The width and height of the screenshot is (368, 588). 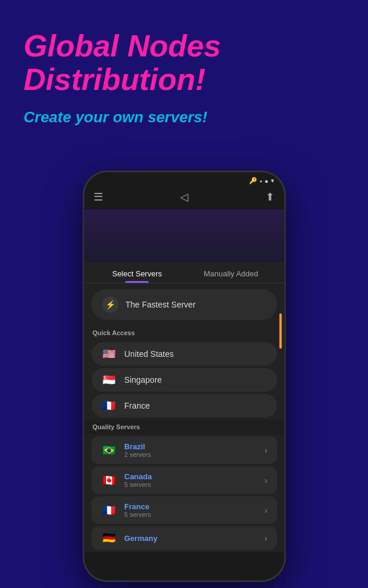 What do you see at coordinates (184, 198) in the screenshot?
I see `app-bar: ☰ ◁ ⬆` at bounding box center [184, 198].